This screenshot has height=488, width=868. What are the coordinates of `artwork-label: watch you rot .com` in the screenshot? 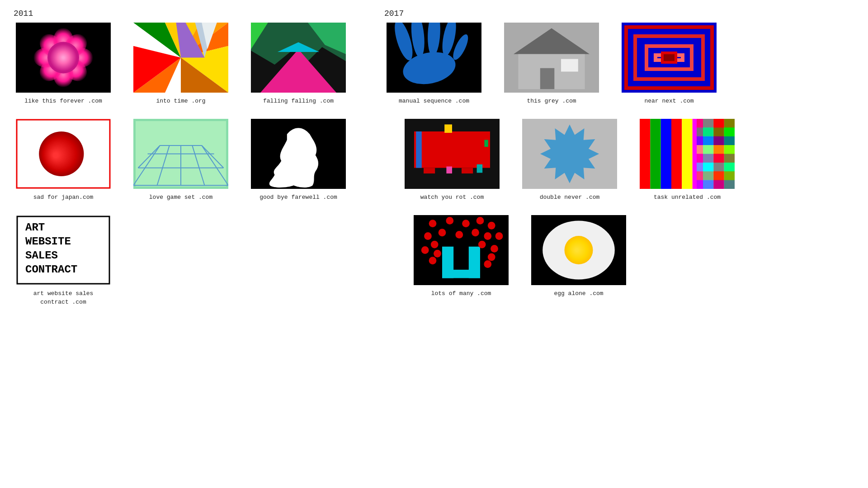 It's located at (452, 197).